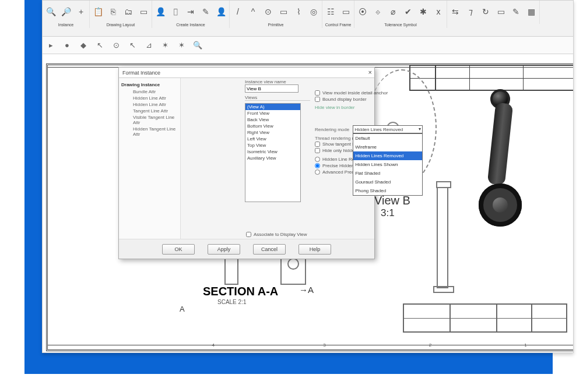  I want to click on ribbon-command-icon: 🗂, so click(128, 12).